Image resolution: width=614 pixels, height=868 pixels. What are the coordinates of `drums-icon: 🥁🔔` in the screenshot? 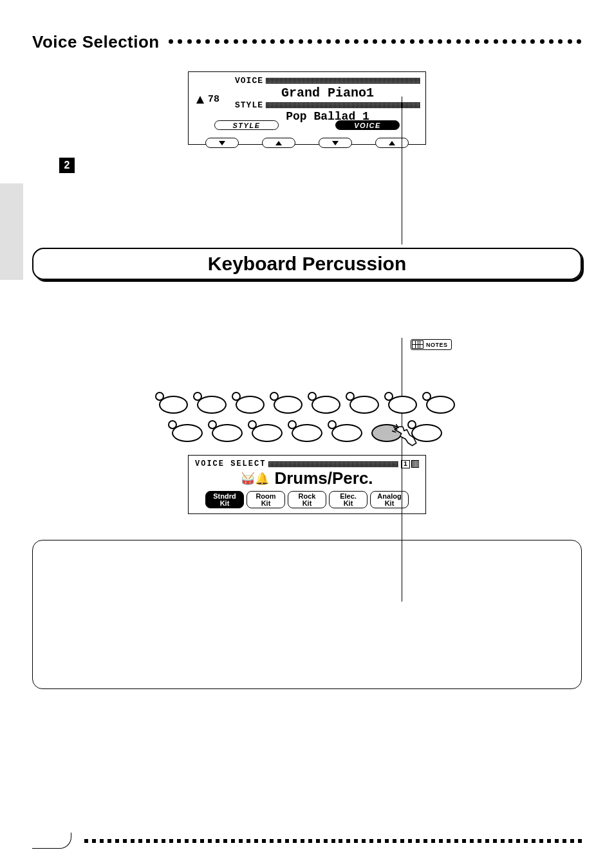 It's located at (255, 479).